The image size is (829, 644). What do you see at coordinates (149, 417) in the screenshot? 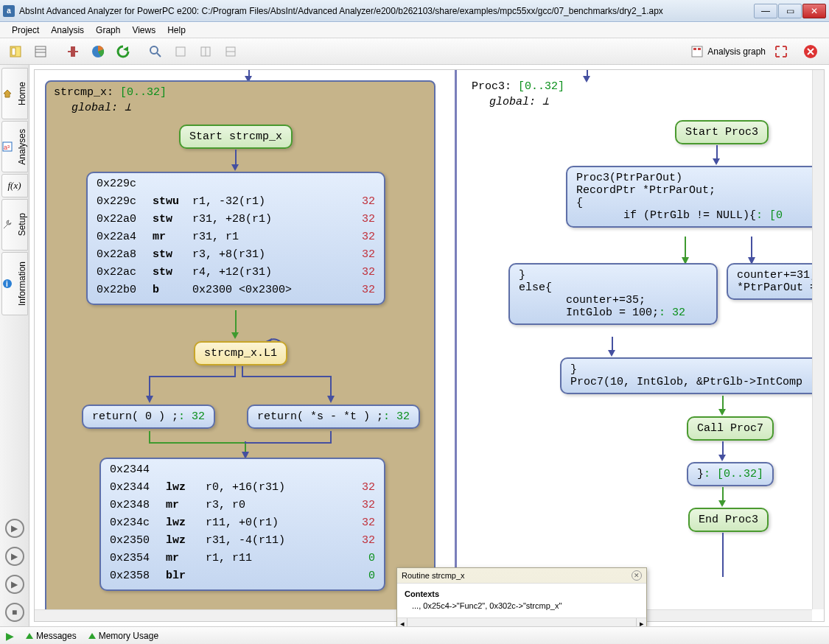
I see `node-return-0: return( 0 ) ;: 32` at bounding box center [149, 417].